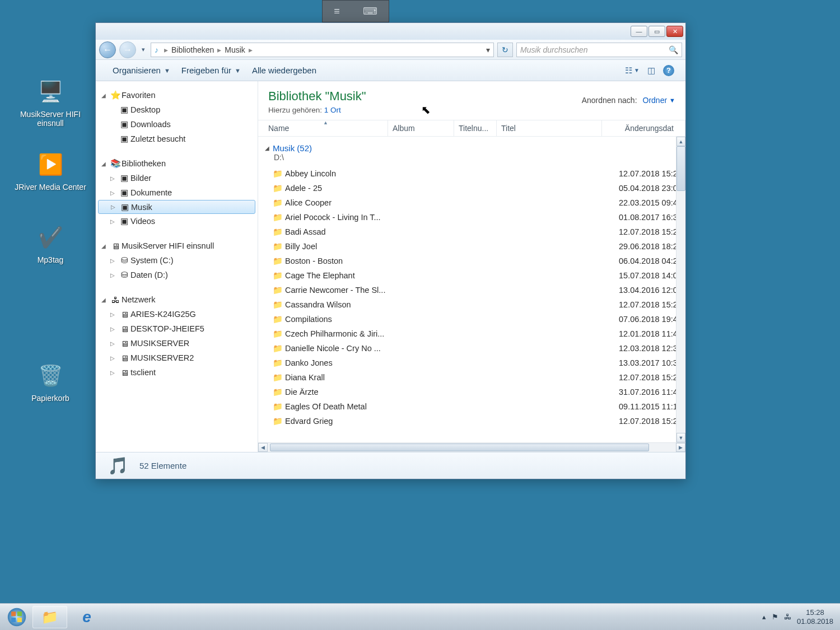 Image resolution: width=840 pixels, height=630 pixels. I want to click on folder-row: 📁Compilations07.06.2018 19:4, so click(474, 319).